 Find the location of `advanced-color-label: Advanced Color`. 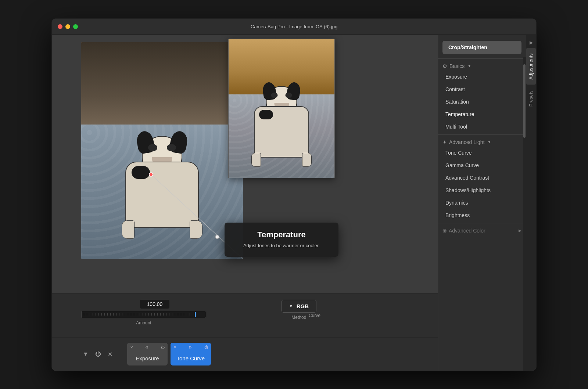

advanced-color-label: Advanced Color is located at coordinates (467, 231).